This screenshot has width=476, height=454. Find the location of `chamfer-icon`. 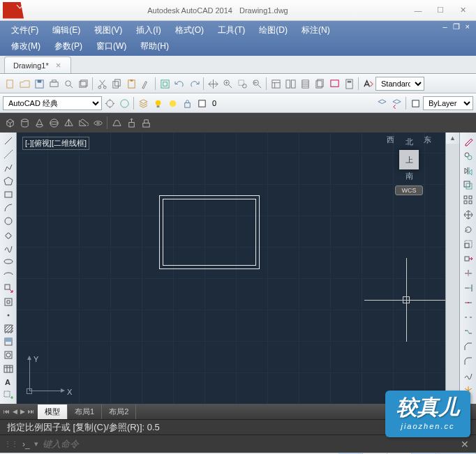

chamfer-icon is located at coordinates (468, 347).